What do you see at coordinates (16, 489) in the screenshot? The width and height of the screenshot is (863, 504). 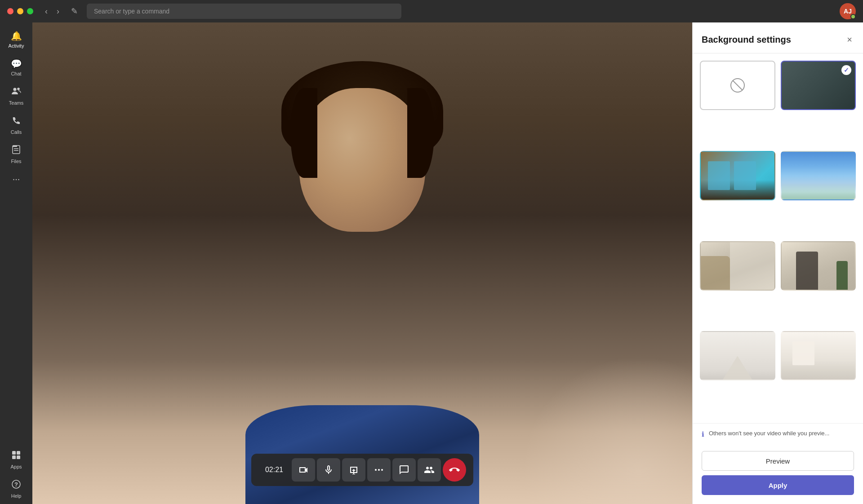 I see `sidebar-item-help: ? Help` at bounding box center [16, 489].